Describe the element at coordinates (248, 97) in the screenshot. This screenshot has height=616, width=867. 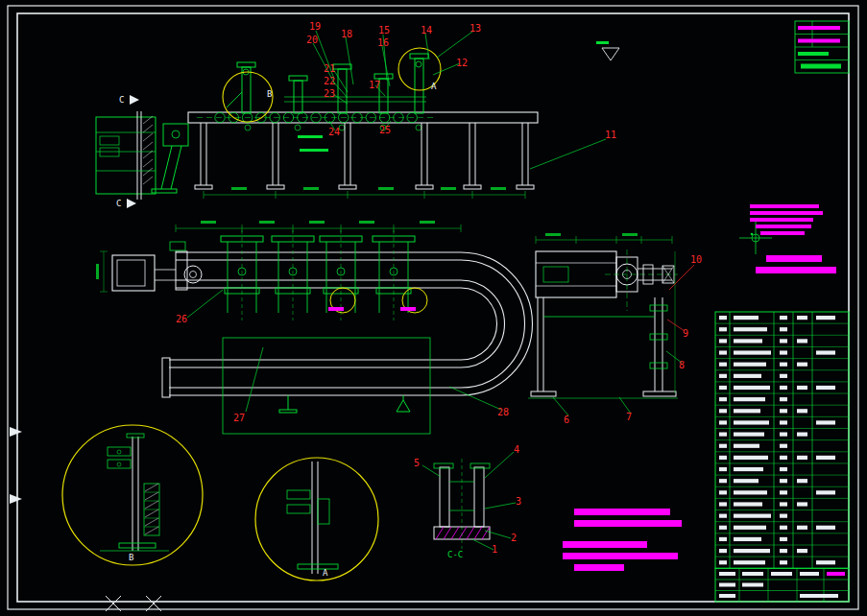
I see `detail-circle-b` at that location.